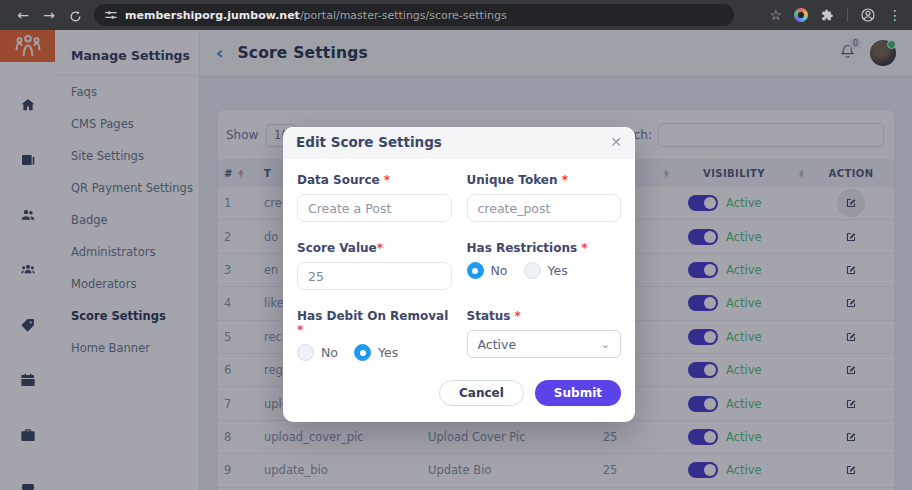  Describe the element at coordinates (544, 208) in the screenshot. I see `unique-token-input` at that location.